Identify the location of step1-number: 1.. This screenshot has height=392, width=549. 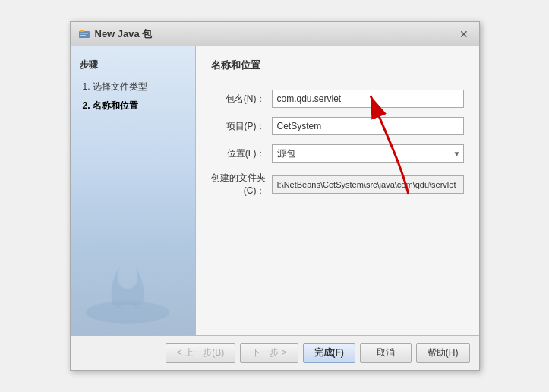
(87, 87).